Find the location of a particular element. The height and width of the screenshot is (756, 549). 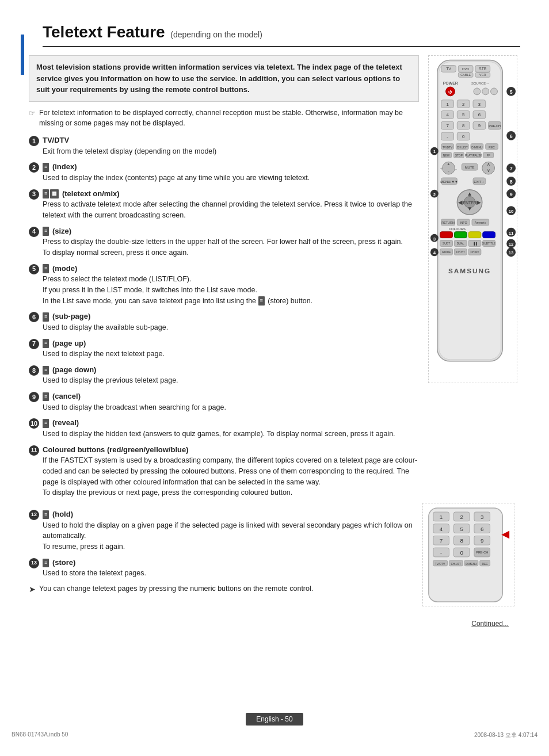

footer-left: BN68-01743A.indb 50 is located at coordinates (40, 735).